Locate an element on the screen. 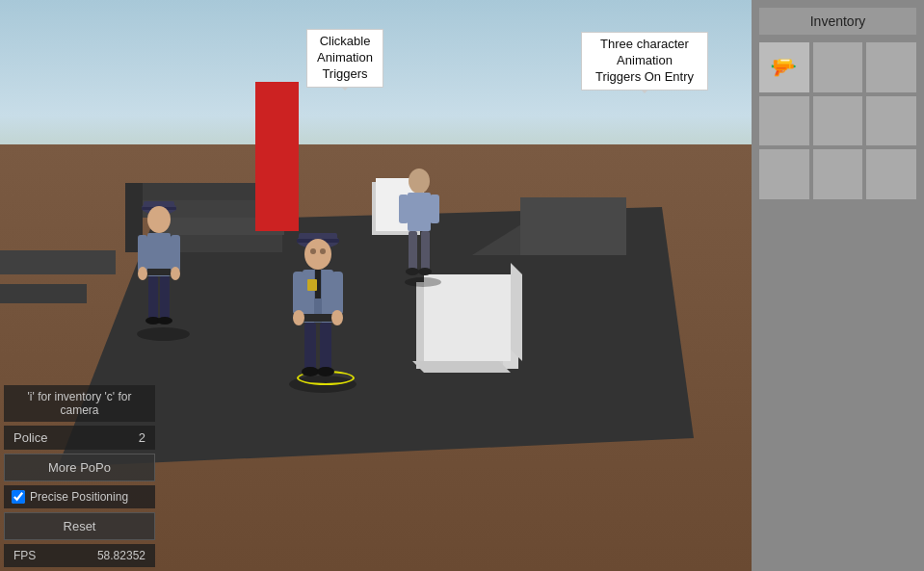 The height and width of the screenshot is (571, 924). red-tower is located at coordinates (277, 156).